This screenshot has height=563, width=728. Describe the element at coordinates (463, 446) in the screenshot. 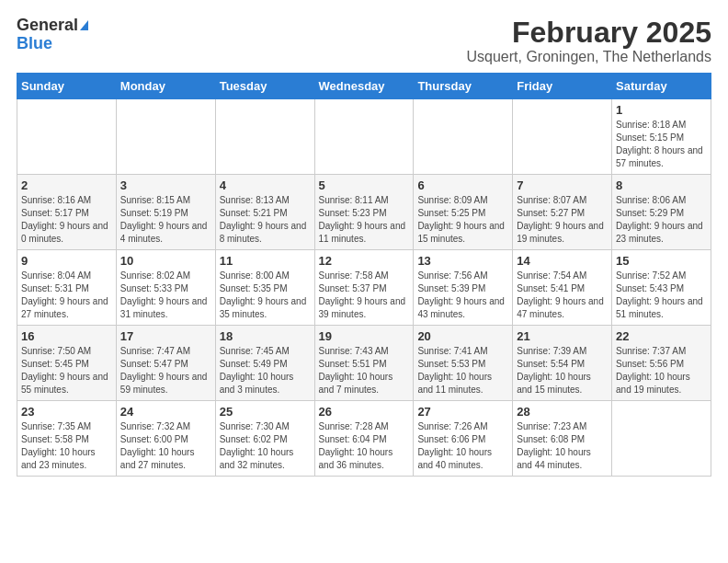

I see `day-info: Sunrise: 7:26 AMSunset: 6:06 PMDaylight:…` at that location.